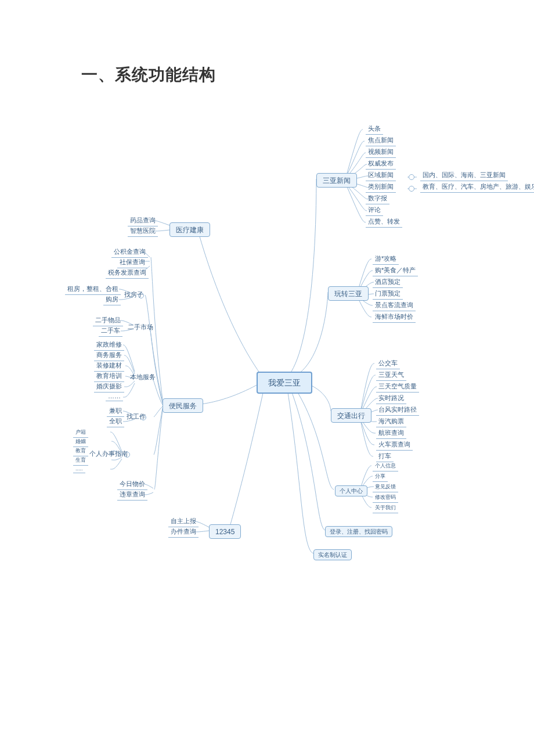  Describe the element at coordinates (398, 387) in the screenshot. I see `leaf-traffic-2: 三天空气质量` at that location.